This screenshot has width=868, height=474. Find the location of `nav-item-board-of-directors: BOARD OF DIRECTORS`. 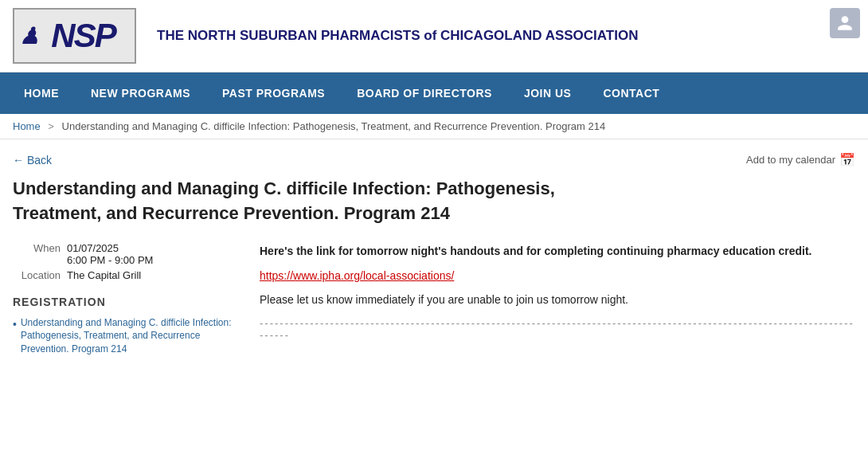

nav-item-board-of-directors: BOARD OF DIRECTORS is located at coordinates (424, 93).